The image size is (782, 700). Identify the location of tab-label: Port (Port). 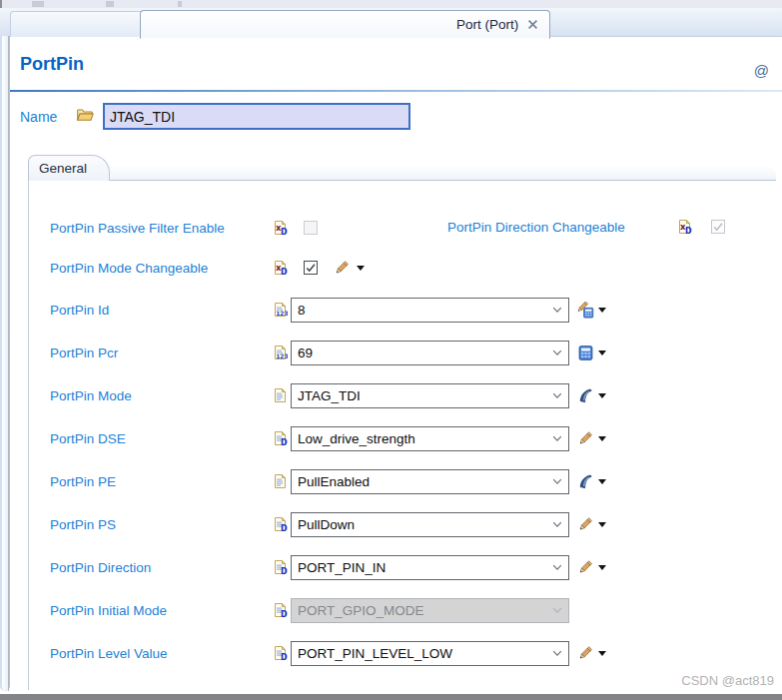
(487, 24).